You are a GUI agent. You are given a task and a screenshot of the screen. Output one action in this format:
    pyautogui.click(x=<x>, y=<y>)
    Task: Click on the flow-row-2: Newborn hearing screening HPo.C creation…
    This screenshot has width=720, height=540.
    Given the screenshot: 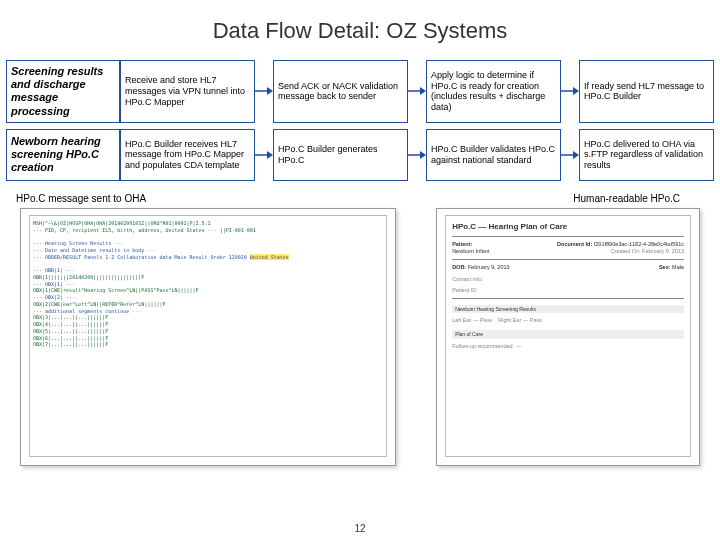 What is the action you would take?
    pyautogui.click(x=360, y=155)
    